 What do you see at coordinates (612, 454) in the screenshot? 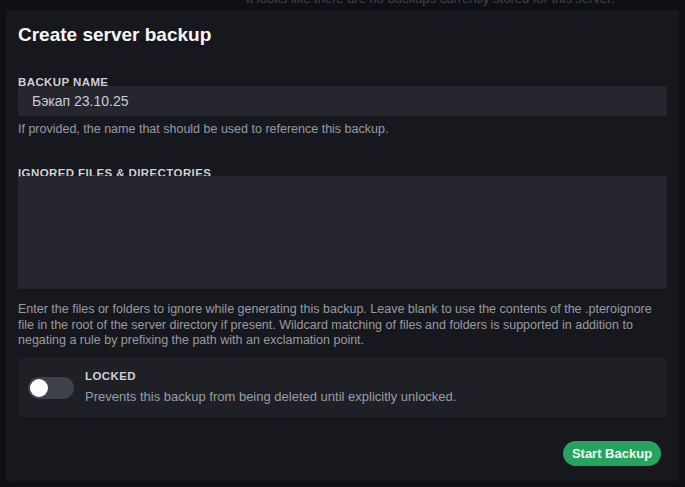
I see `start-backup-button: Start Backup` at bounding box center [612, 454].